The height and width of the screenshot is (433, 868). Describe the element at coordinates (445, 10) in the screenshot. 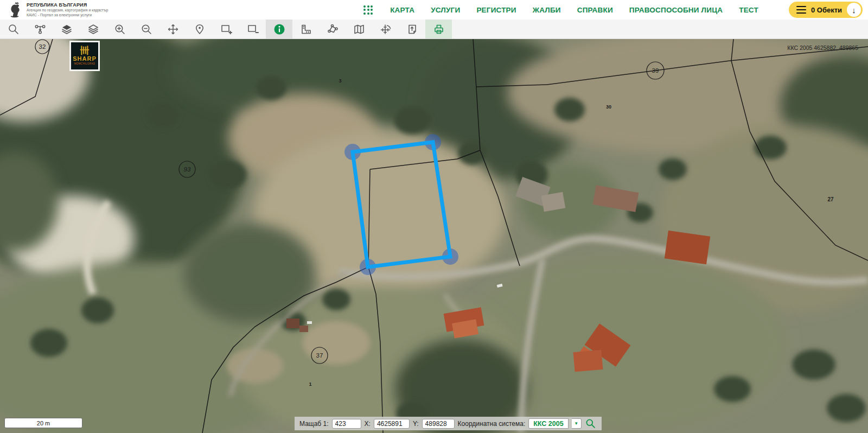

I see `nav-item-uslugi: УСЛУГИ` at that location.